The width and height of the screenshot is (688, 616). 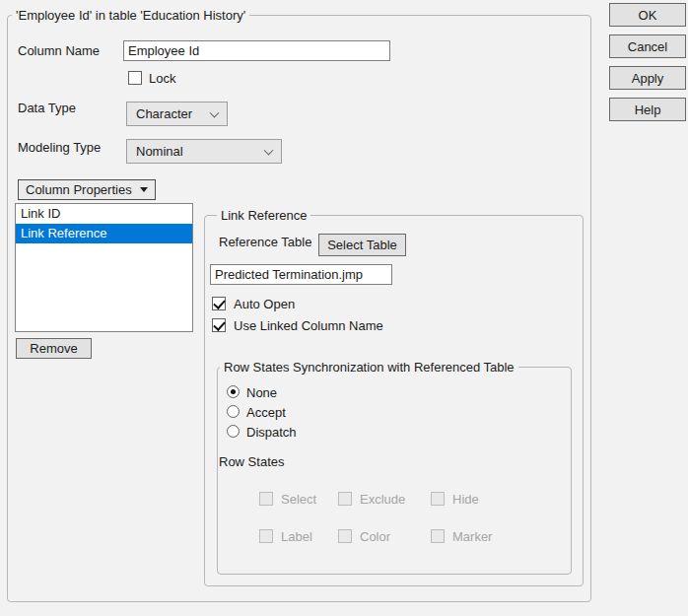 I want to click on modeling-type-select: Nominal, so click(x=204, y=152).